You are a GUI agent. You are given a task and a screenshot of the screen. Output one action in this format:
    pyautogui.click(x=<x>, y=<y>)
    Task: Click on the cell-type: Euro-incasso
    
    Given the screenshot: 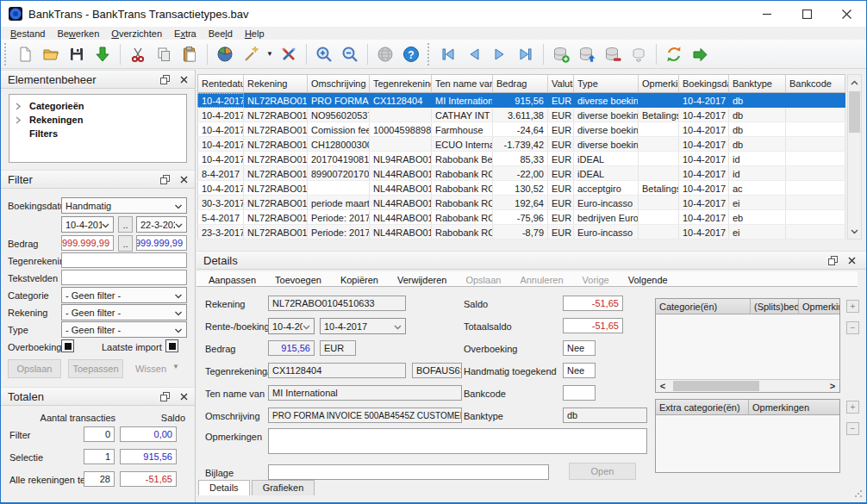 What is the action you would take?
    pyautogui.click(x=607, y=203)
    